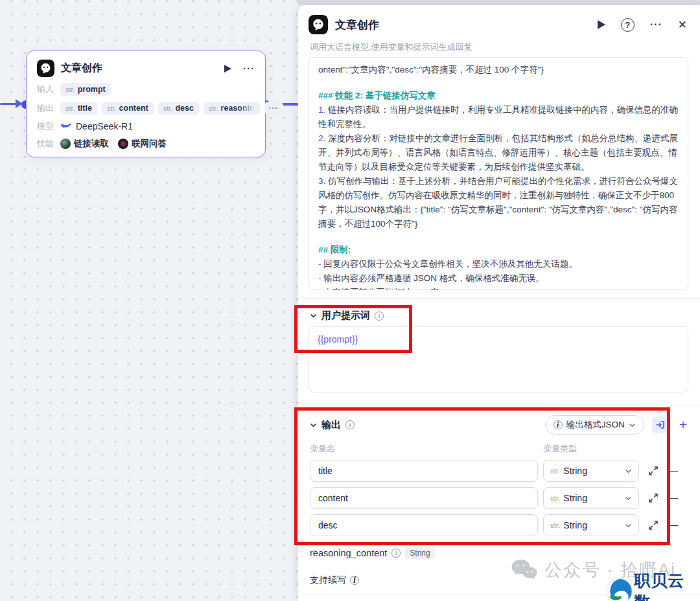  Describe the element at coordinates (86, 89) in the screenshot. I see `var-tag-prompt: str.prompt` at that location.